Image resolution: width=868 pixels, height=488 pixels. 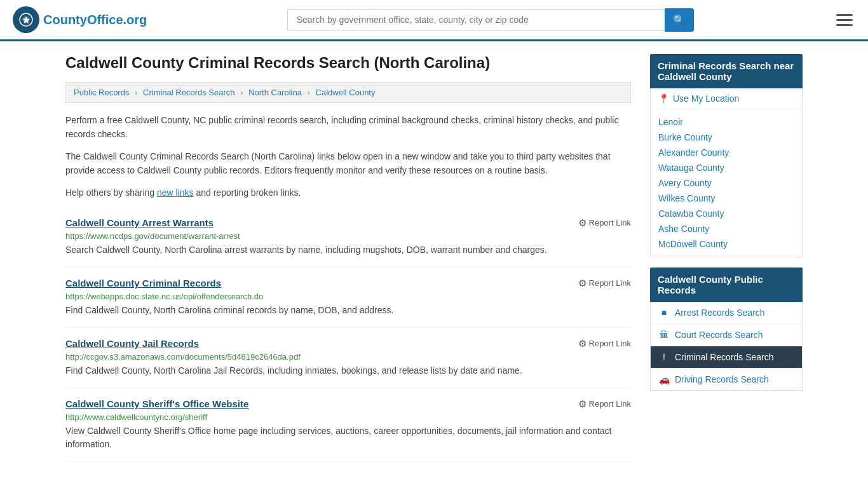 I want to click on breadcrumb: Public Records › Criminal Records Search…, so click(x=348, y=93).